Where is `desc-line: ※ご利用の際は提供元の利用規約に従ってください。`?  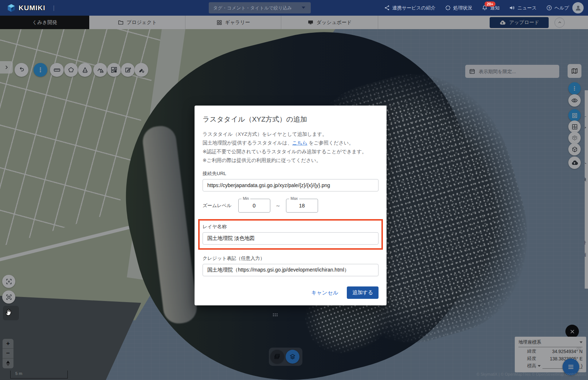
desc-line: ※ご利用の際は提供元の利用規約に従ってください。 is located at coordinates (291, 161).